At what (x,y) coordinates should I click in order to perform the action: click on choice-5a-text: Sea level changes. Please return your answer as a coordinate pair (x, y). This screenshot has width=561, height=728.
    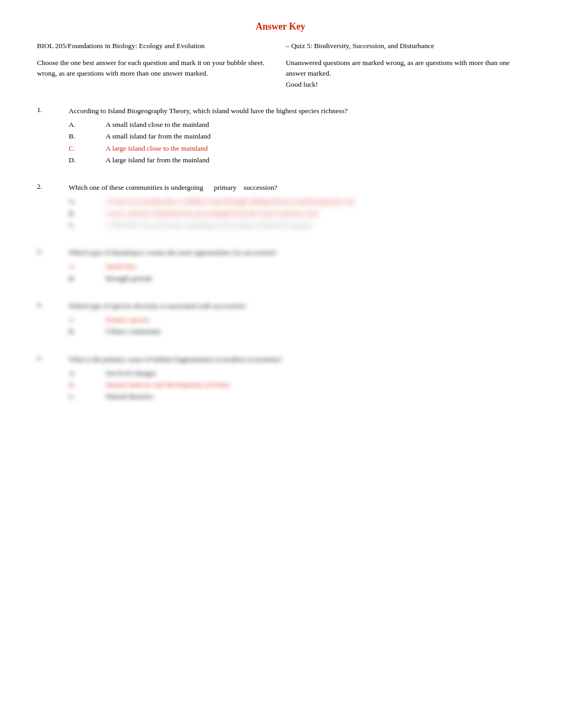
    Looking at the image, I should click on (315, 373).